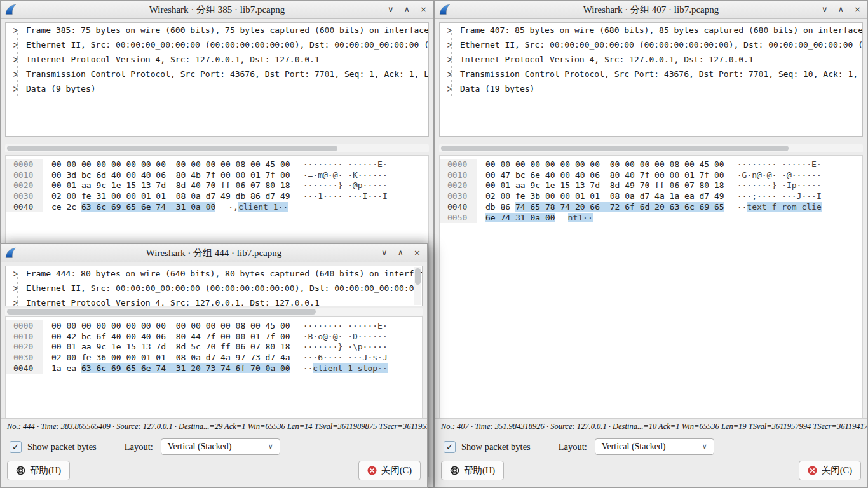  What do you see at coordinates (217, 89) in the screenshot?
I see `tree-row-data: >Data (9 bytes)` at bounding box center [217, 89].